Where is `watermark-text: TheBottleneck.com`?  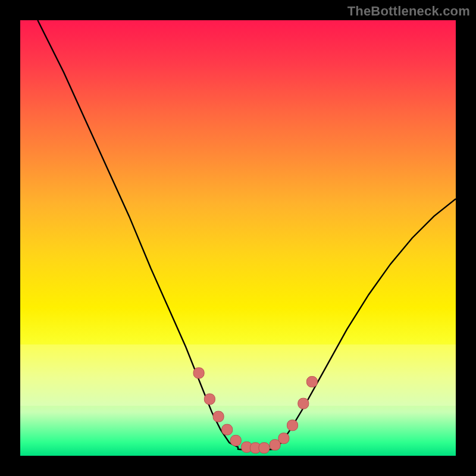
watermark-text: TheBottleneck.com is located at coordinates (409, 11).